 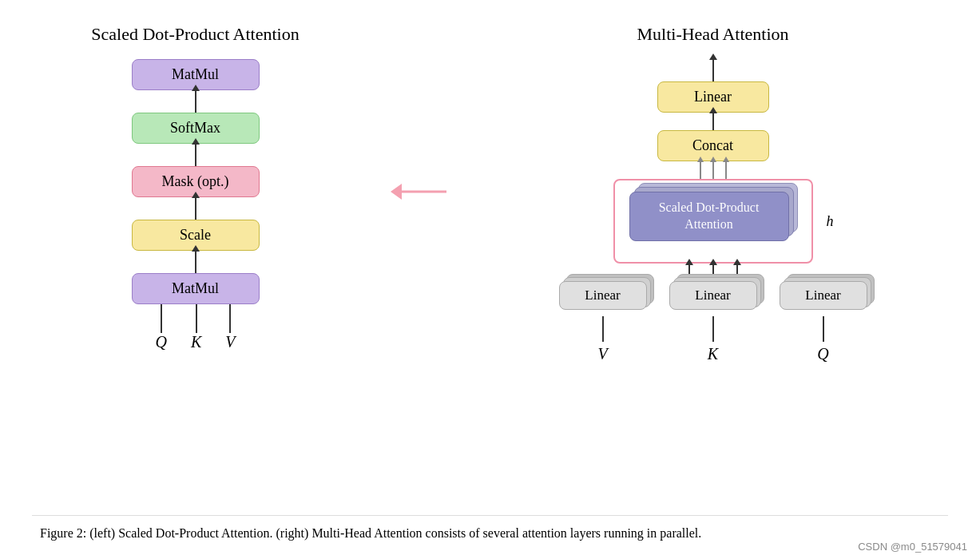 I want to click on v-arrow-line, so click(x=230, y=319).